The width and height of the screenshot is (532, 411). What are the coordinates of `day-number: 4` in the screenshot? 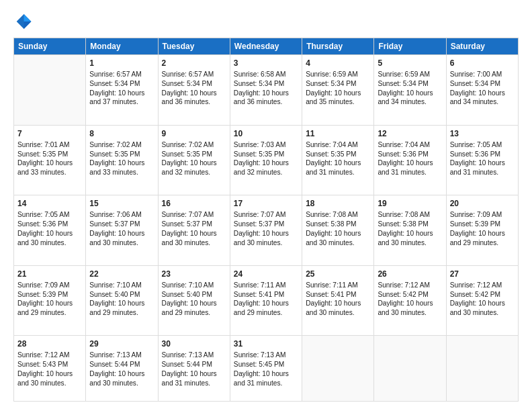 It's located at (338, 63).